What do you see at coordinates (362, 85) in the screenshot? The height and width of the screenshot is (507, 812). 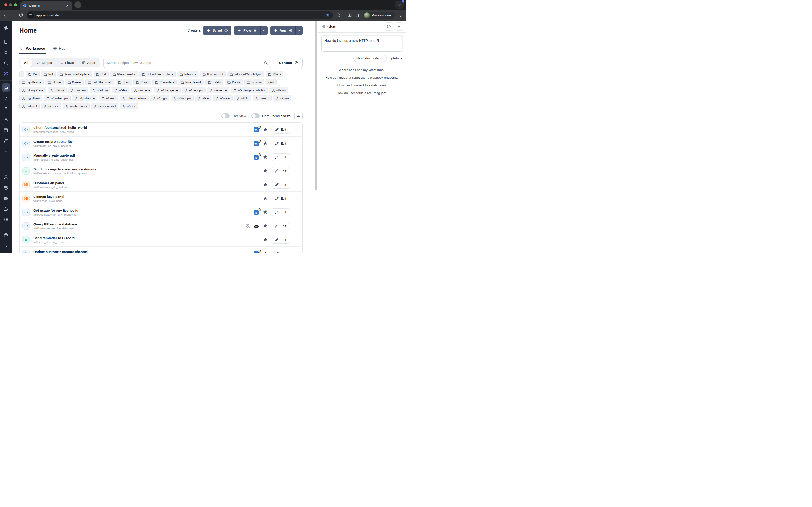 I see `chat-suggestion: How can I connect to a database?` at bounding box center [362, 85].